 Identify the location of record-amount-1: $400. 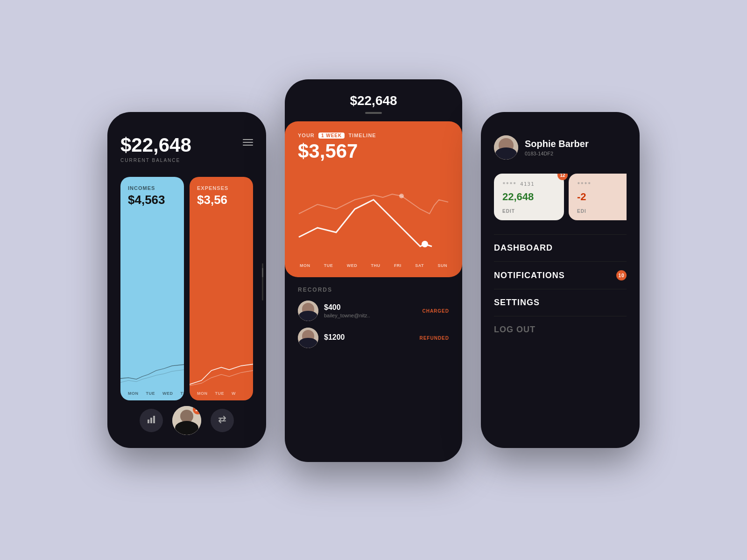
(370, 308).